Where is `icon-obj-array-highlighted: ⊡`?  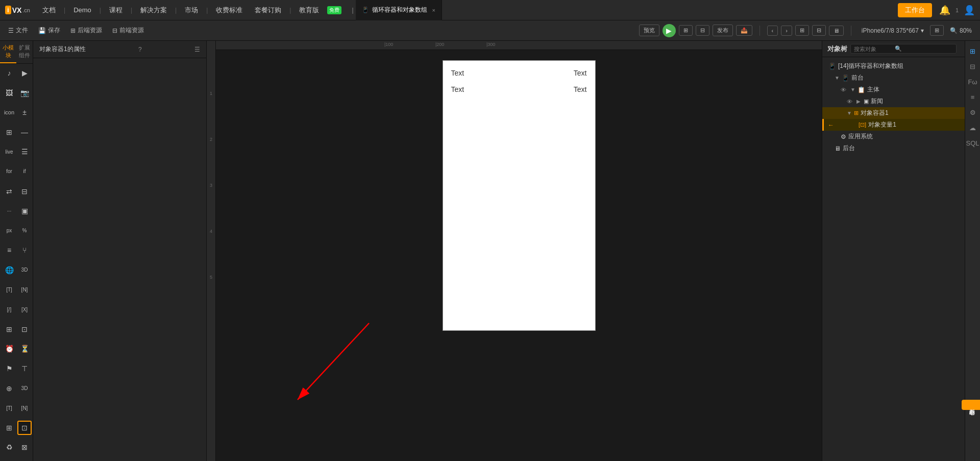 icon-obj-array-highlighted: ⊡ is located at coordinates (24, 428).